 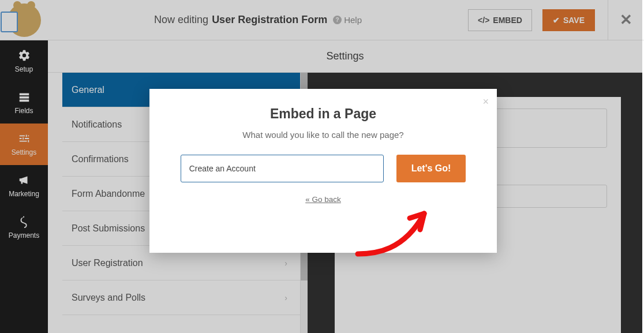 What do you see at coordinates (432, 169) in the screenshot?
I see `lets-go-button: Let's Go!` at bounding box center [432, 169].